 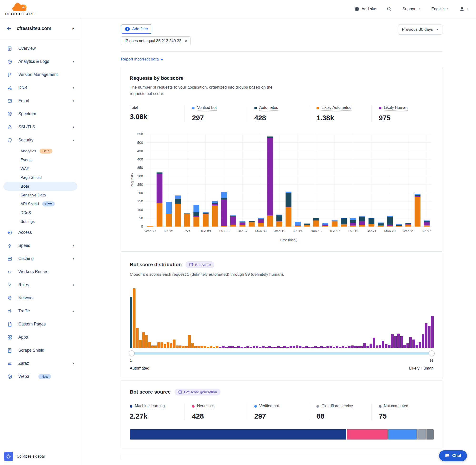 What do you see at coordinates (41, 232) in the screenshot?
I see `sidebar-item-access: Access` at bounding box center [41, 232].